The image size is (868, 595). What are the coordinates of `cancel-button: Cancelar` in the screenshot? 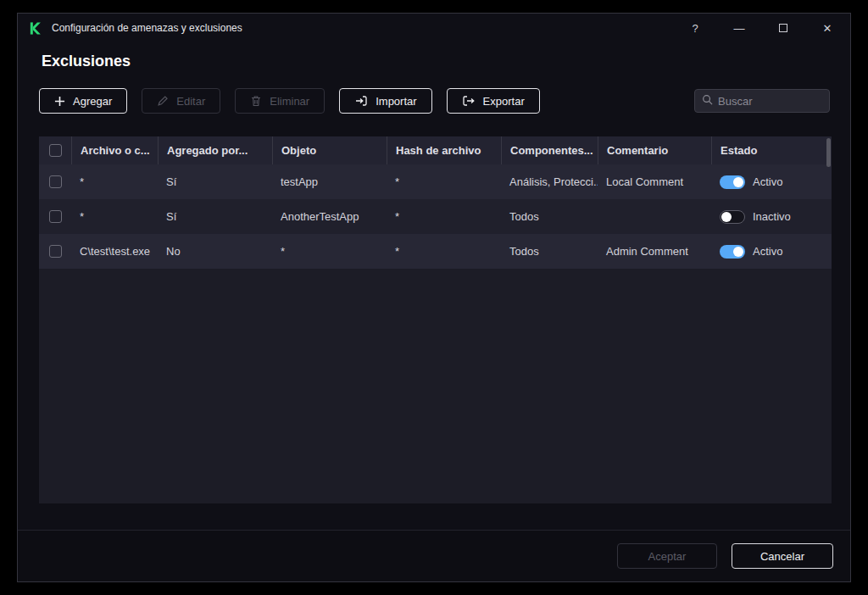 It's located at (782, 556).